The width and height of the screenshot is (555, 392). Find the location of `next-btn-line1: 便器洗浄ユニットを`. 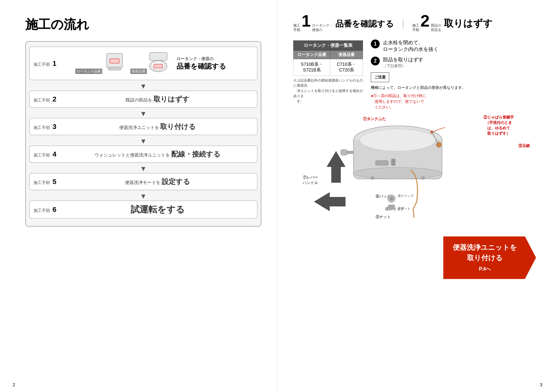

next-btn-line1: 便器洗浄ユニットを is located at coordinates (485, 247).